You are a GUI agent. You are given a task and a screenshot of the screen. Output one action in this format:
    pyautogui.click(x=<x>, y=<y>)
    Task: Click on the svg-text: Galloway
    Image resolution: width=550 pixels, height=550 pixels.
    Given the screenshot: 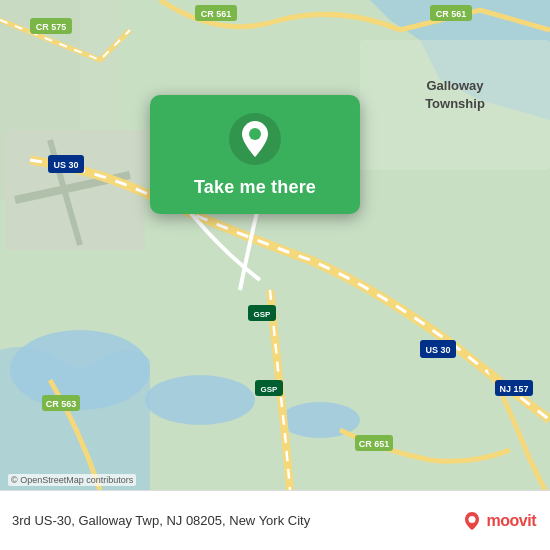 What is the action you would take?
    pyautogui.click(x=455, y=86)
    